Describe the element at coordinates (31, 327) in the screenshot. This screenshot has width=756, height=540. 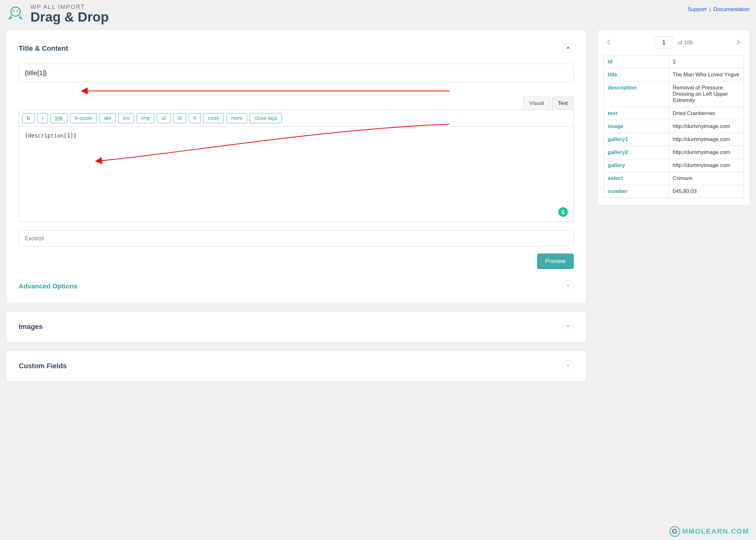
I see `section-images-label: Images` at that location.